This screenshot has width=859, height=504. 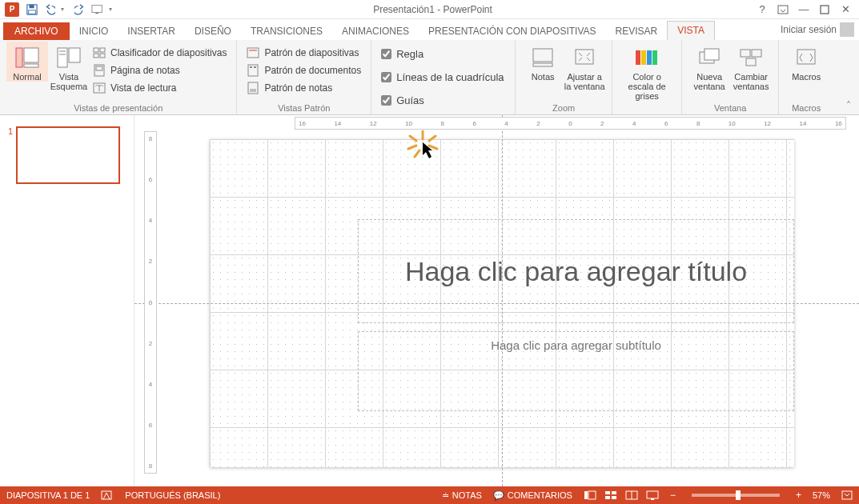 I want to click on ruler-checkbox: Regla, so click(x=442, y=54).